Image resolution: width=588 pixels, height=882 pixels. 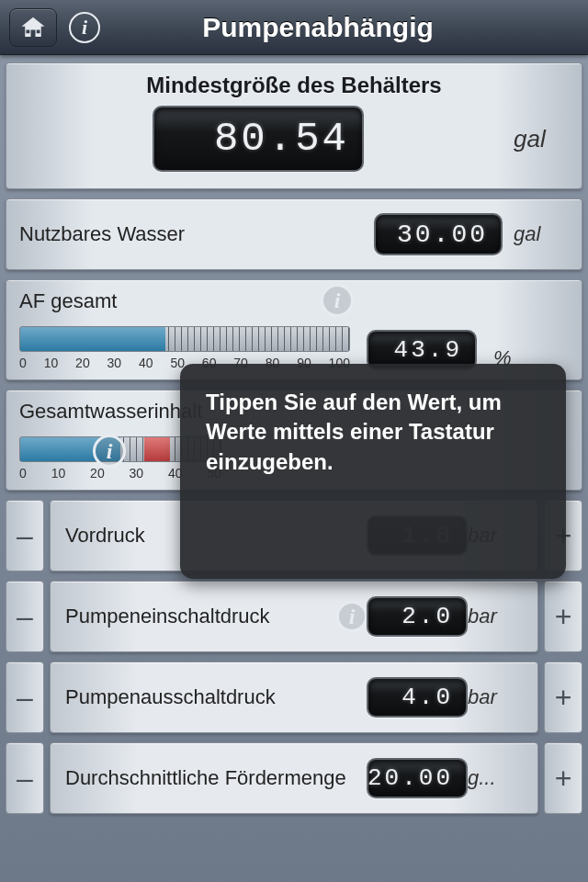 I want to click on info-button: i, so click(x=85, y=28).